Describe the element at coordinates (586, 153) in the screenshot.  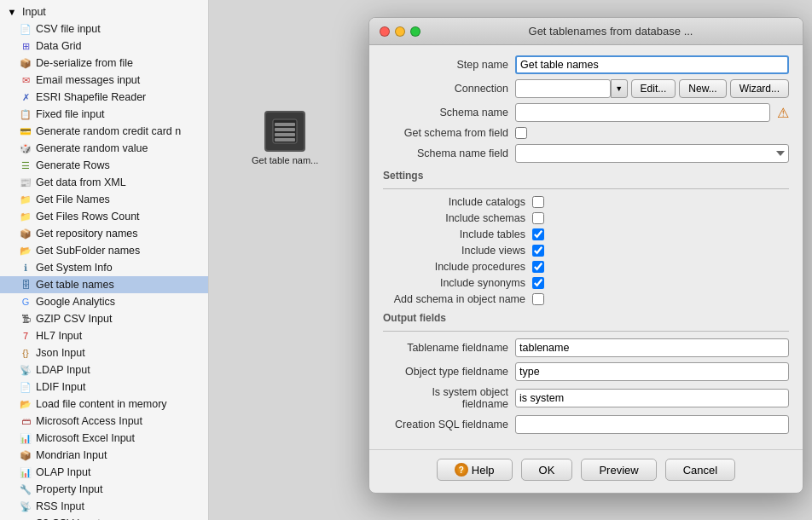
I see `schema-field-row: Schema name field` at that location.